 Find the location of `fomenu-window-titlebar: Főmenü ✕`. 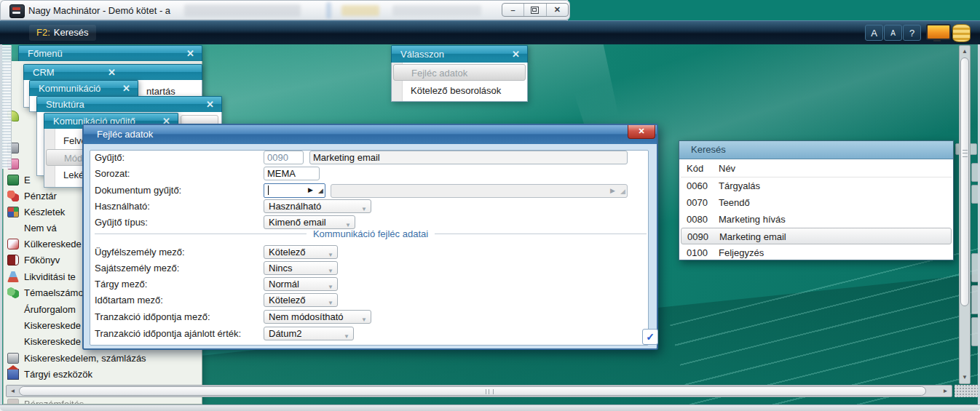

fomenu-window-titlebar: Főmenü ✕ is located at coordinates (111, 53).